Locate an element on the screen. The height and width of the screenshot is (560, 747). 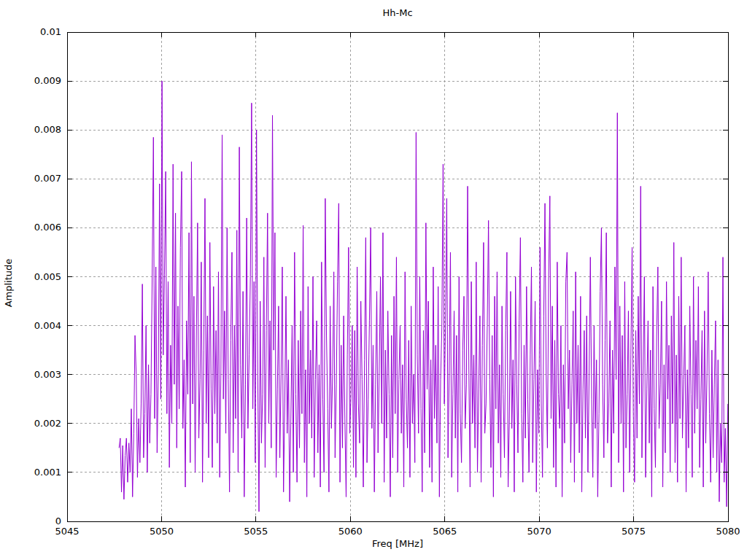
chart-title: Hh-Mc is located at coordinates (398, 13).